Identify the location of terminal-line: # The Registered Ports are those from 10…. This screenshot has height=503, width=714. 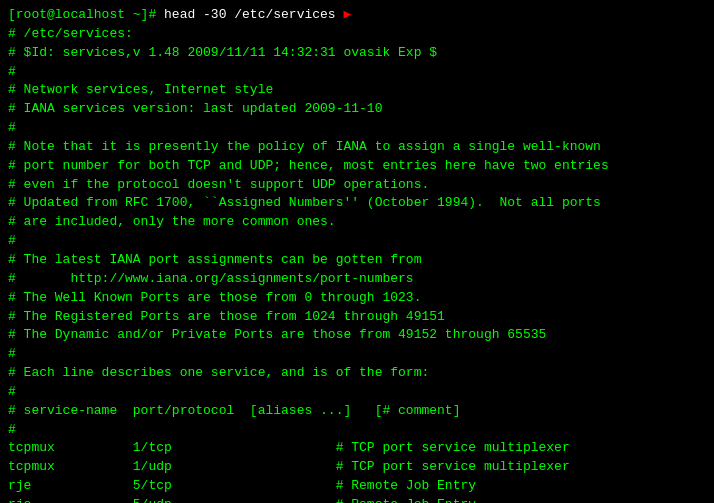
(357, 318).